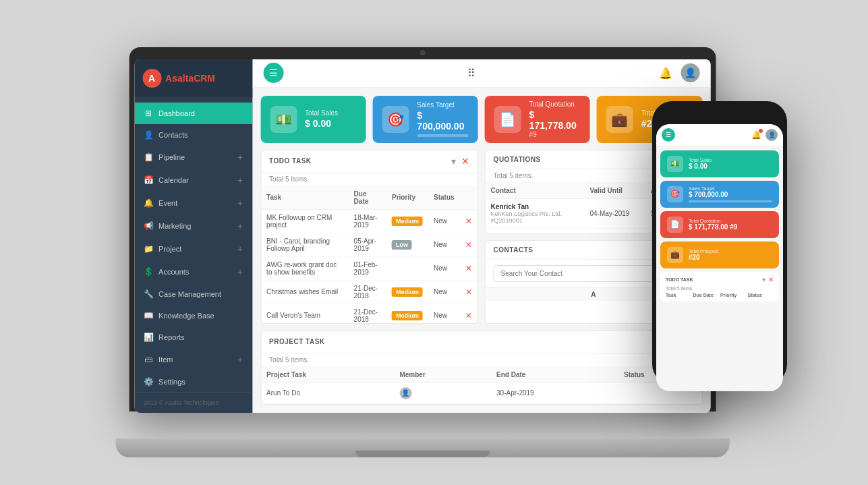 Image resolution: width=868 pixels, height=485 pixels. I want to click on phone-total-quotation-icon: 📄, so click(675, 225).